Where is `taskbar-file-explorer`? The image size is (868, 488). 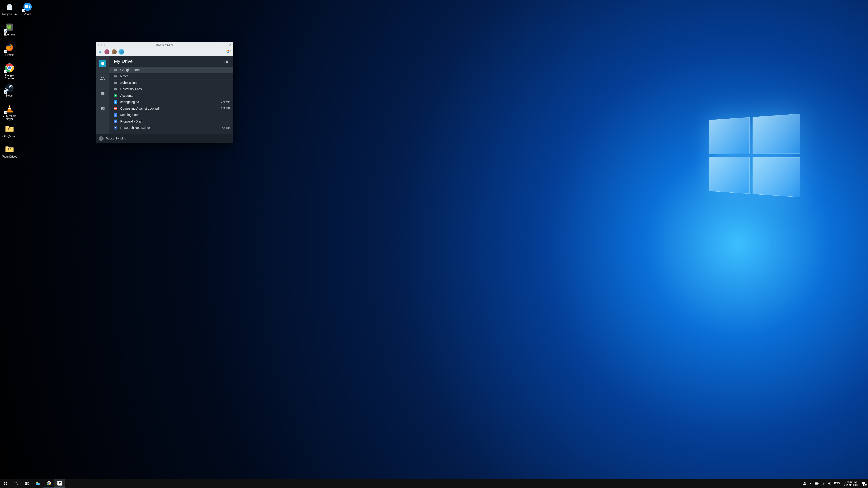
taskbar-file-explorer is located at coordinates (38, 484).